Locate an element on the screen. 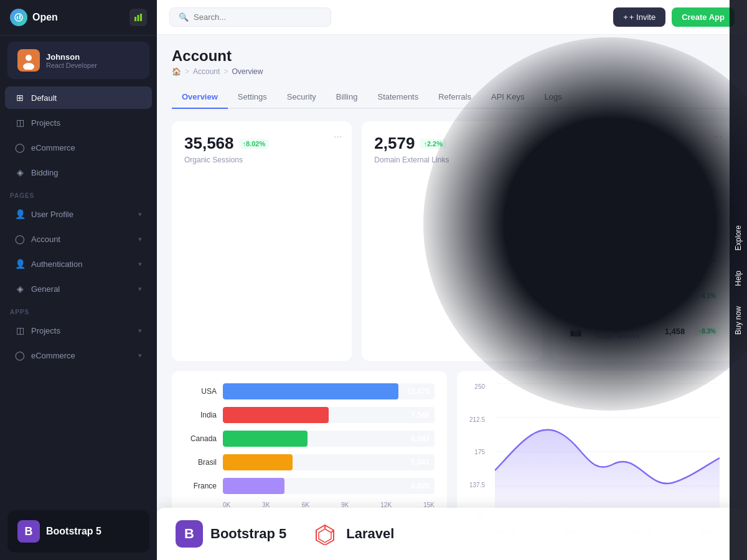 The width and height of the screenshot is (747, 560). projects-icon: ◫ is located at coordinates (20, 123).